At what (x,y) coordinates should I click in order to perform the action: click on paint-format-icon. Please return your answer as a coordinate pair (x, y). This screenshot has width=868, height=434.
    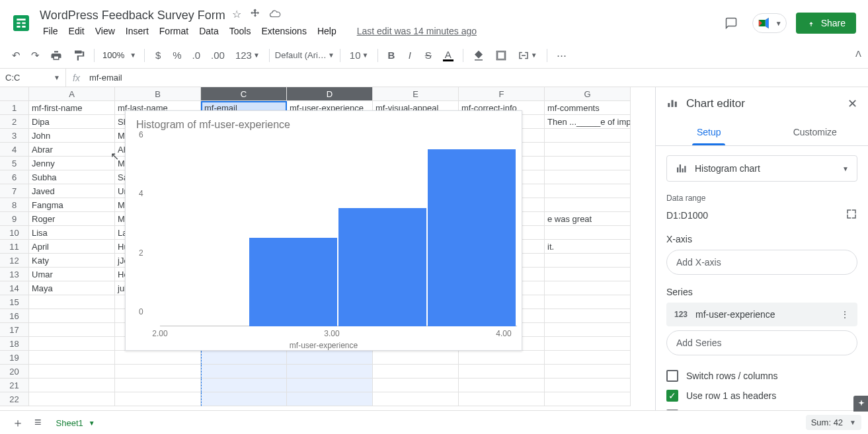
    Looking at the image, I should click on (79, 55).